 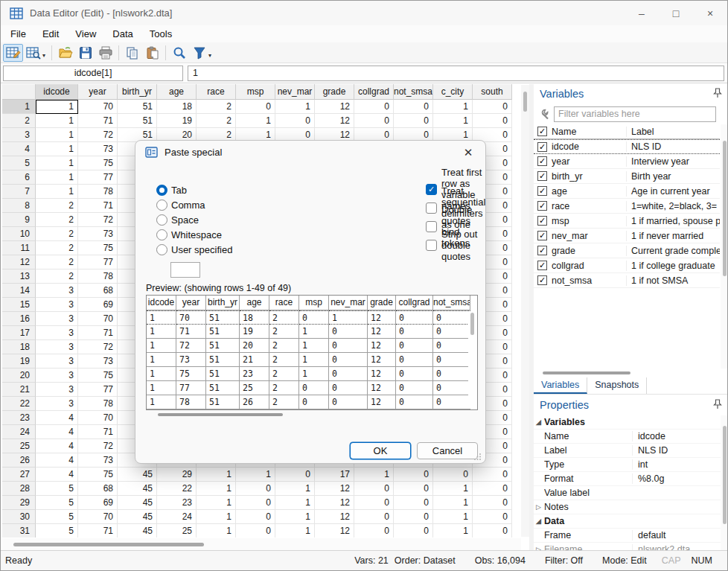 I want to click on collapsed-triangle-icon: ▷, so click(x=539, y=507).